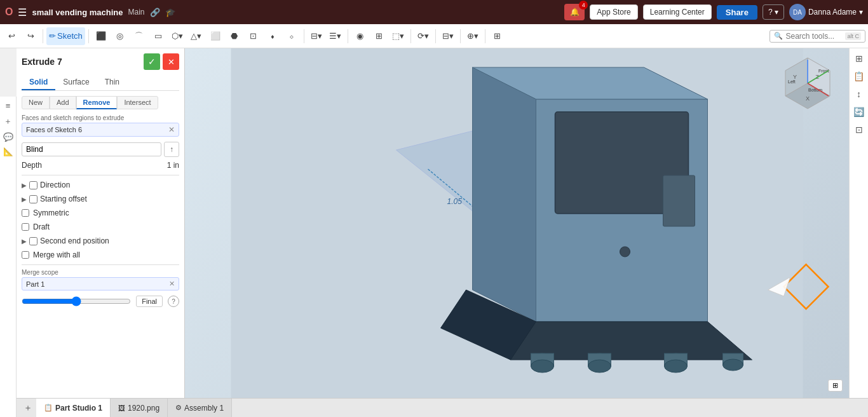 The height and width of the screenshot is (417, 868). What do you see at coordinates (24, 242) in the screenshot?
I see `second-end-expand-icon: ▶` at bounding box center [24, 242].